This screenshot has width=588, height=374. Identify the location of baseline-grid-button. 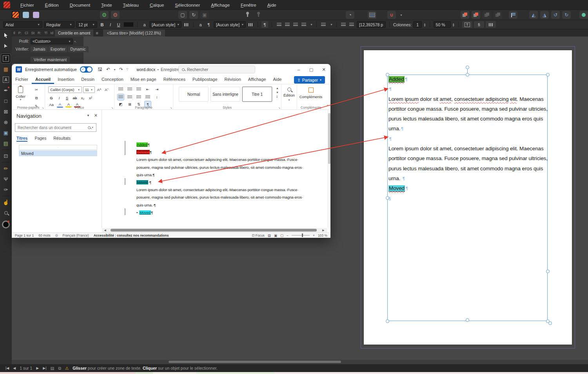
(491, 24).